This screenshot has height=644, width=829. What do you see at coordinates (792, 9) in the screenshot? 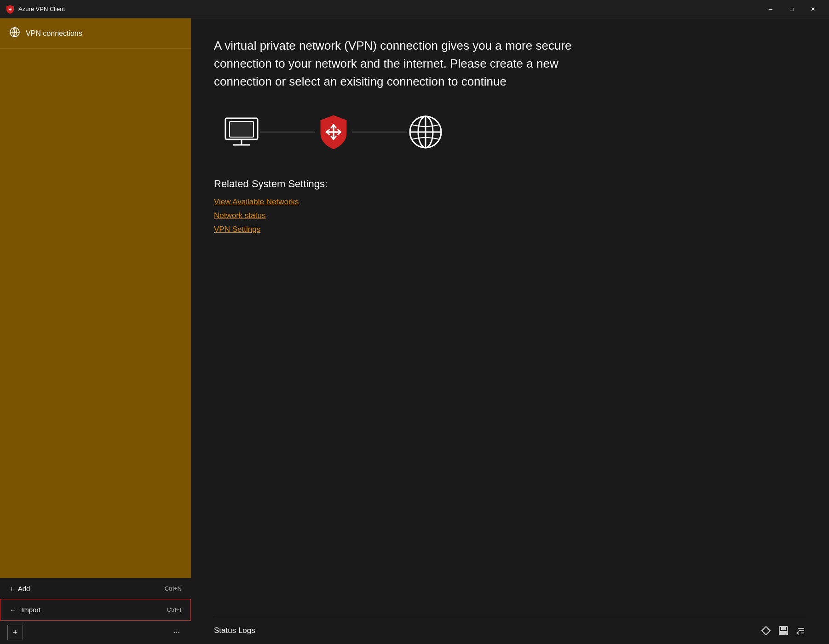
I see `maximize-button: □` at bounding box center [792, 9].